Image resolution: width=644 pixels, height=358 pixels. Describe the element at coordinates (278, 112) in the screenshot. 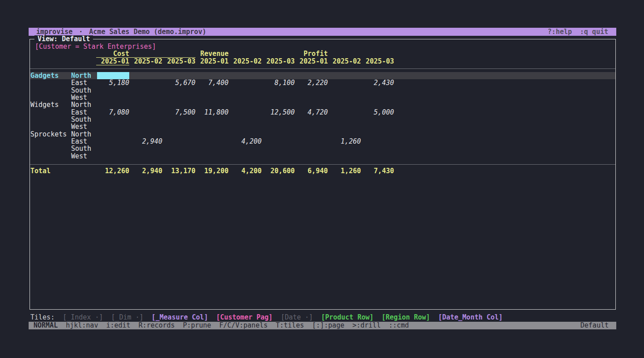

I see `value-cell: 12,500` at that location.